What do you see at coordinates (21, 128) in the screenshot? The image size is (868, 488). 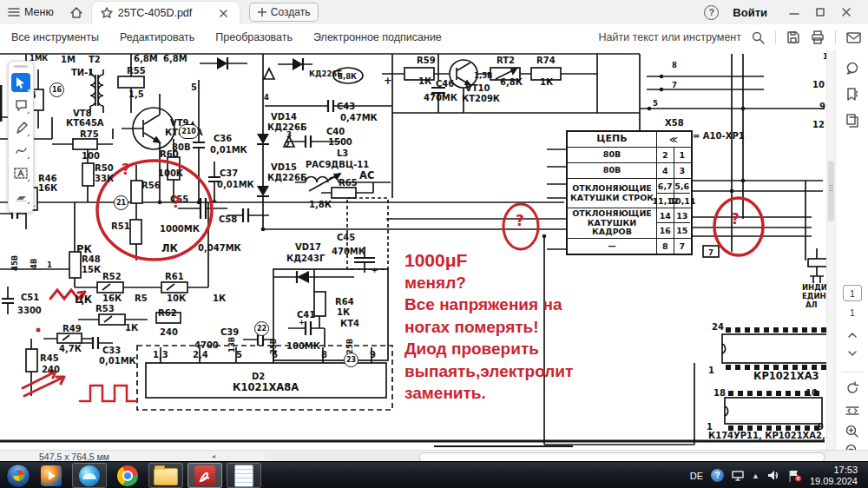 I see `edit-tool` at bounding box center [21, 128].